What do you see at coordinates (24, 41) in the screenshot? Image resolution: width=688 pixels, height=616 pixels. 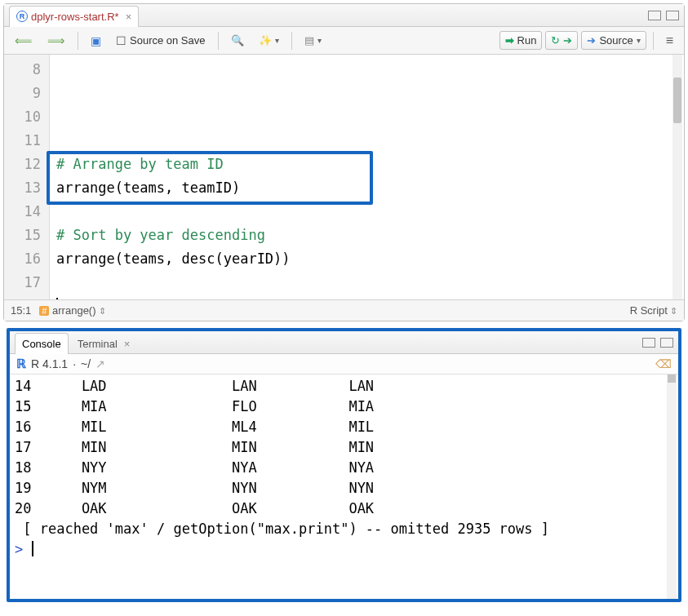 I see `arrow-left-icon` at bounding box center [24, 41].